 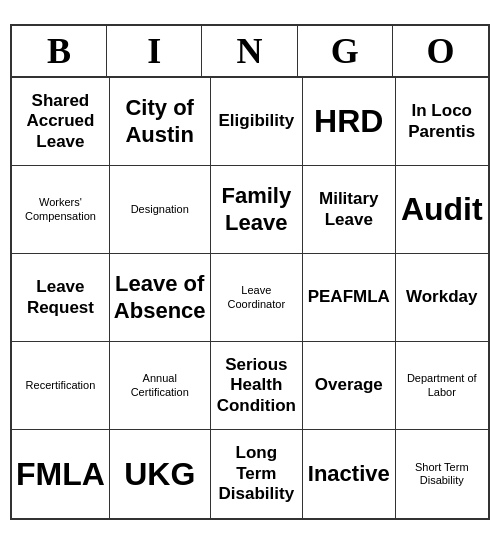 What do you see at coordinates (257, 474) in the screenshot?
I see `bingo-cell: Long Term Disability` at bounding box center [257, 474].